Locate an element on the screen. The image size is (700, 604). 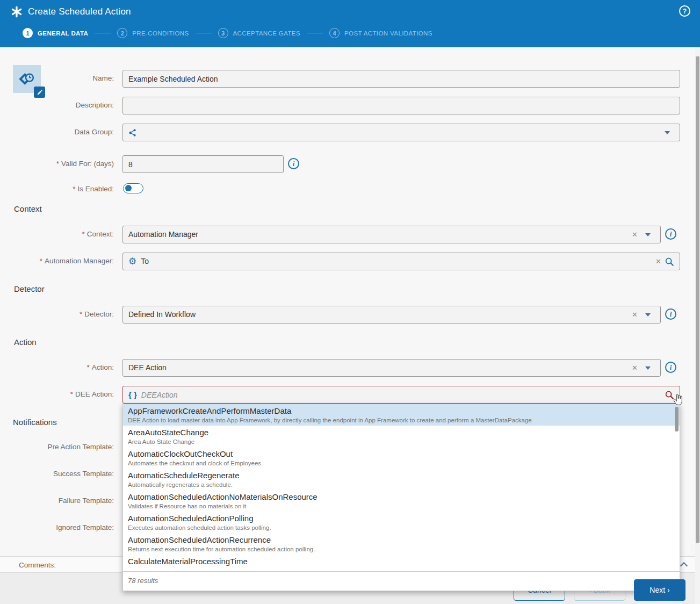
edit-avatar-button is located at coordinates (40, 92).